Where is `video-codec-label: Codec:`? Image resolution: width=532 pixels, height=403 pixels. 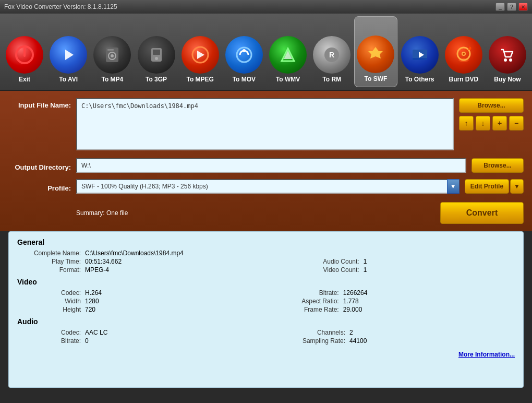
video-codec-label: Codec: is located at coordinates (51, 293).